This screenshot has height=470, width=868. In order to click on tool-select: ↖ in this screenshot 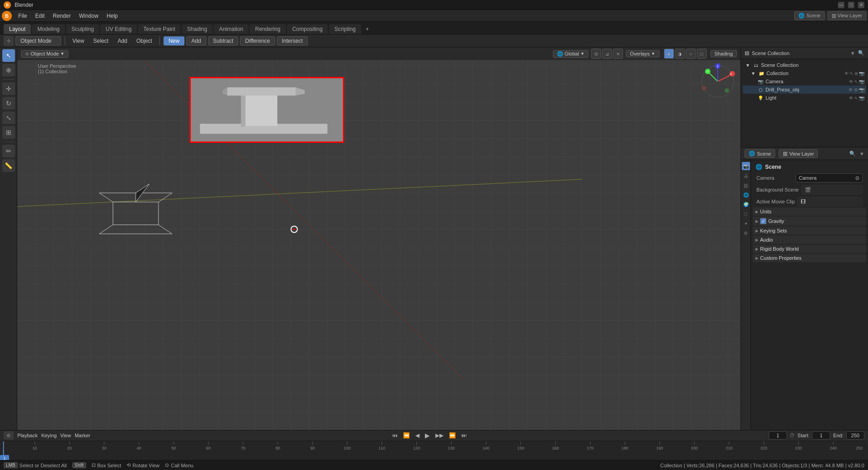, I will do `click(9, 56)`.